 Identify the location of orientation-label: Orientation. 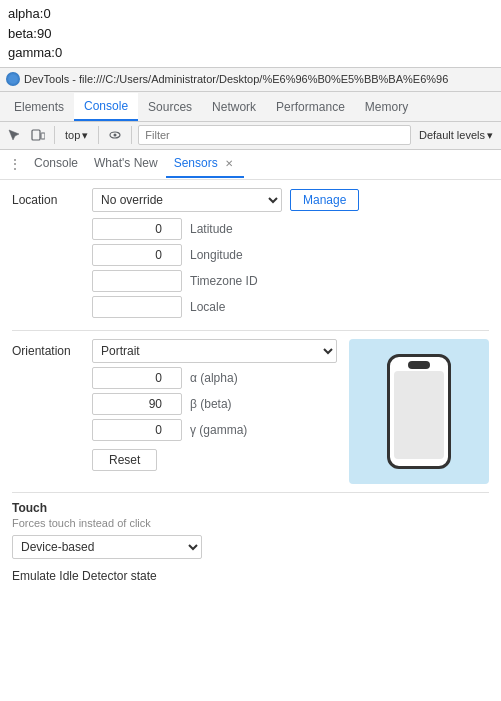
(48, 351).